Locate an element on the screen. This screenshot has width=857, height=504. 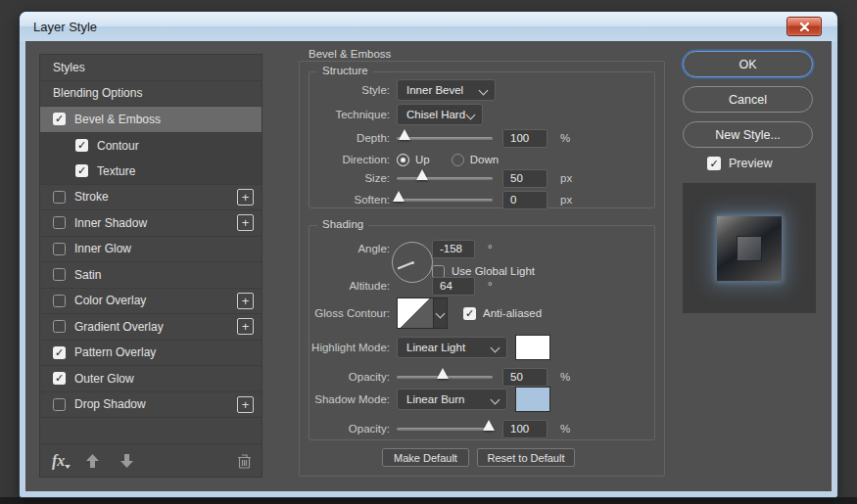
sidebar-item-contour: Contour is located at coordinates (151, 147).